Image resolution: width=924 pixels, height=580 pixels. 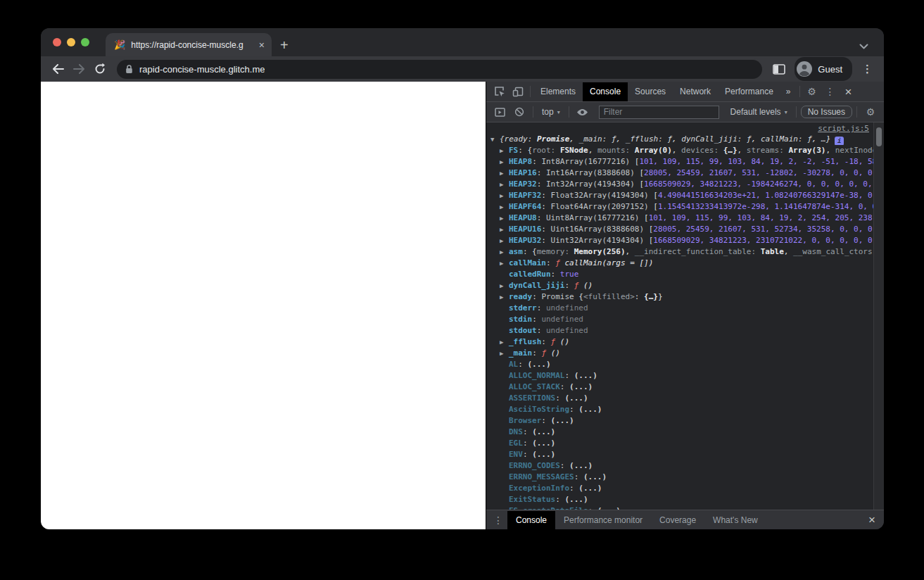 I want to click on console-token: ,, so click(x=788, y=252).